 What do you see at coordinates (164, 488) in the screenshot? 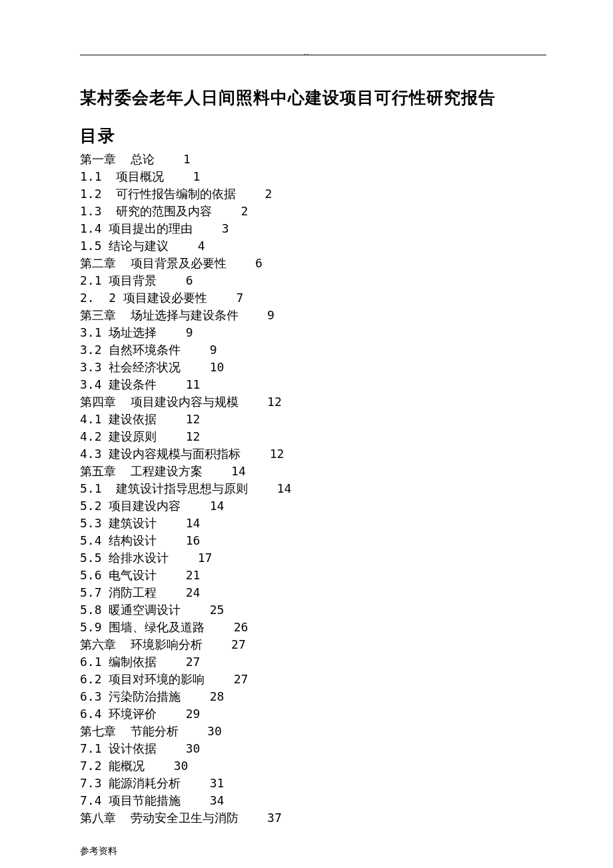
I see `toc-entry-label: 5.1 建筑设计指导思想与原则` at bounding box center [164, 488].